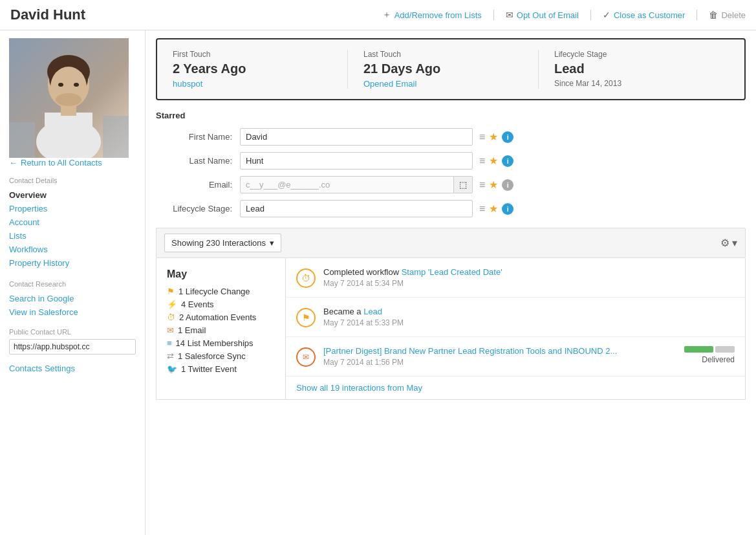  Describe the element at coordinates (451, 69) in the screenshot. I see `last-touch-value: 21 Days Ago` at that location.